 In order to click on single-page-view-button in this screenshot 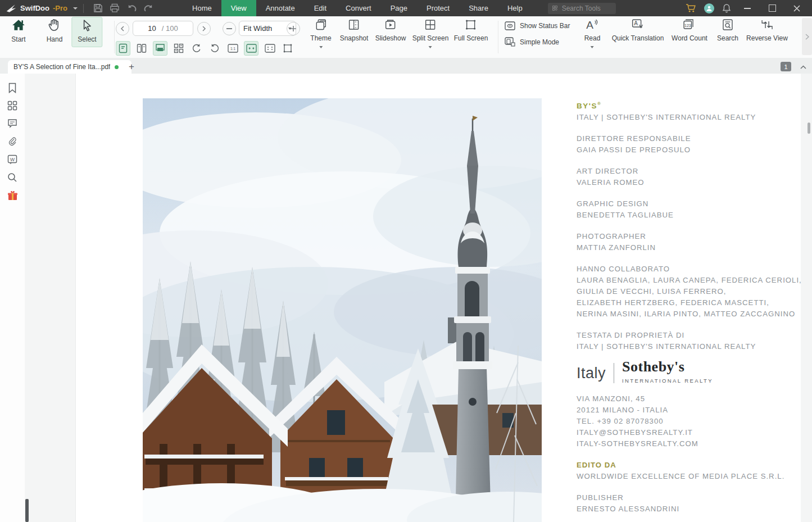, I will do `click(123, 48)`.